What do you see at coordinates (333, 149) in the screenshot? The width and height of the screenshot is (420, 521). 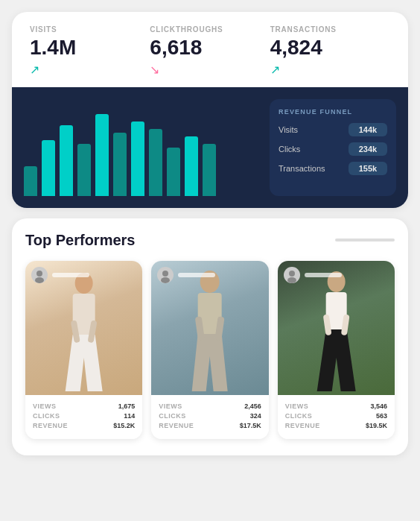 I see `funnel-rows: Visits 144k Clicks 234k Transactions 155…` at bounding box center [333, 149].